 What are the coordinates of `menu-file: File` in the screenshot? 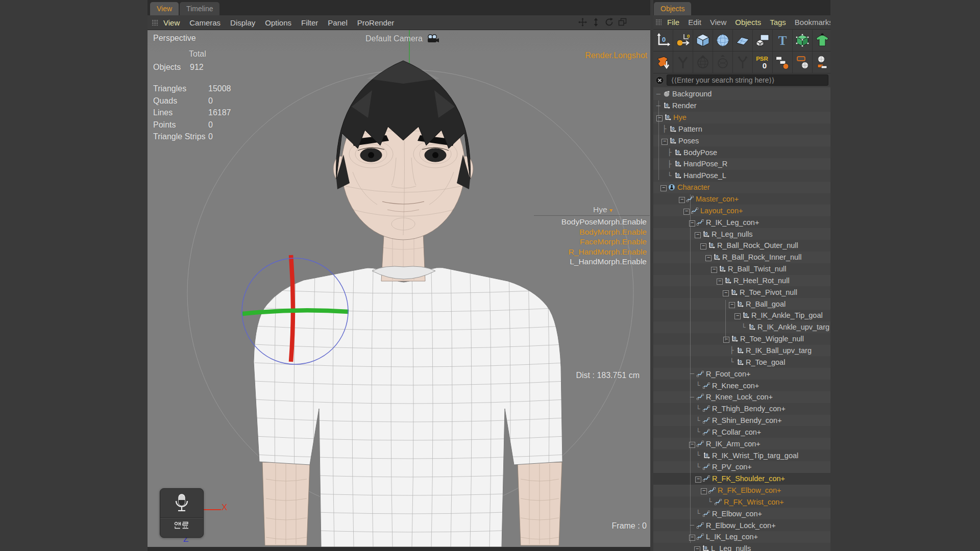 It's located at (673, 22).